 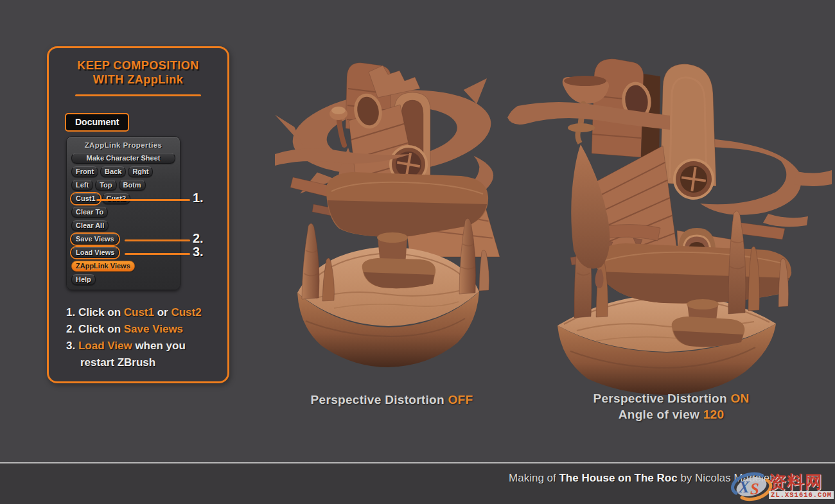 I want to click on panel-title-line2: WITH ZAppLink, so click(x=138, y=80).